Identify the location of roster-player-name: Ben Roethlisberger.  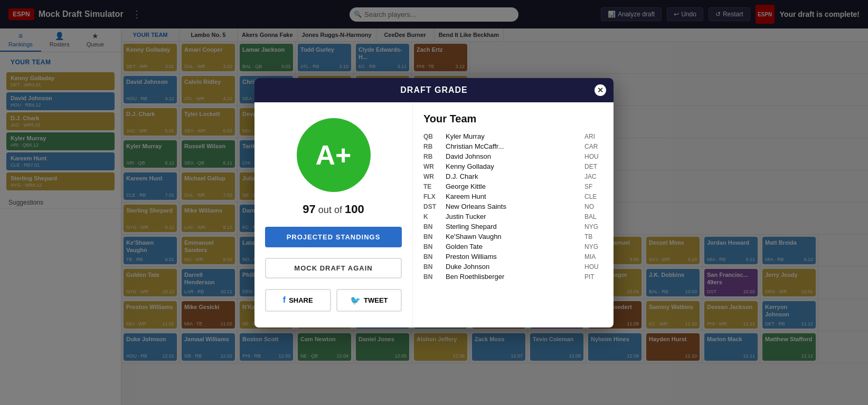
(512, 276).